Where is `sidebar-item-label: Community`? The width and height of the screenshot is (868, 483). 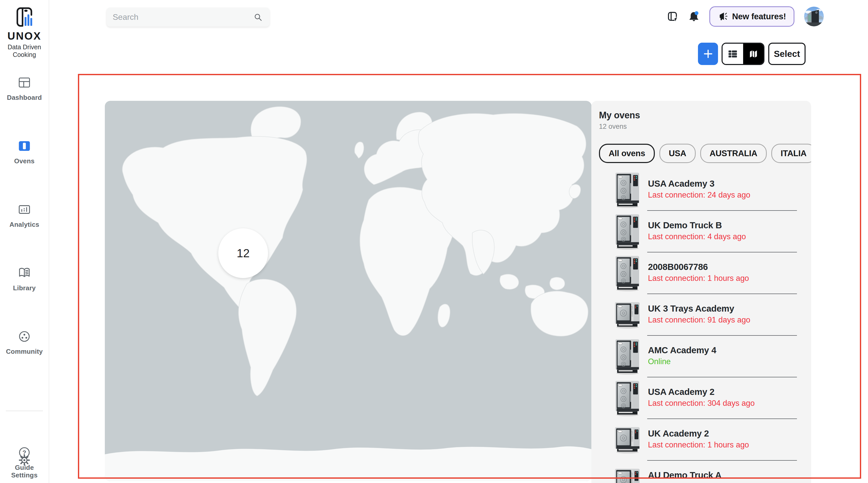 sidebar-item-label: Community is located at coordinates (24, 352).